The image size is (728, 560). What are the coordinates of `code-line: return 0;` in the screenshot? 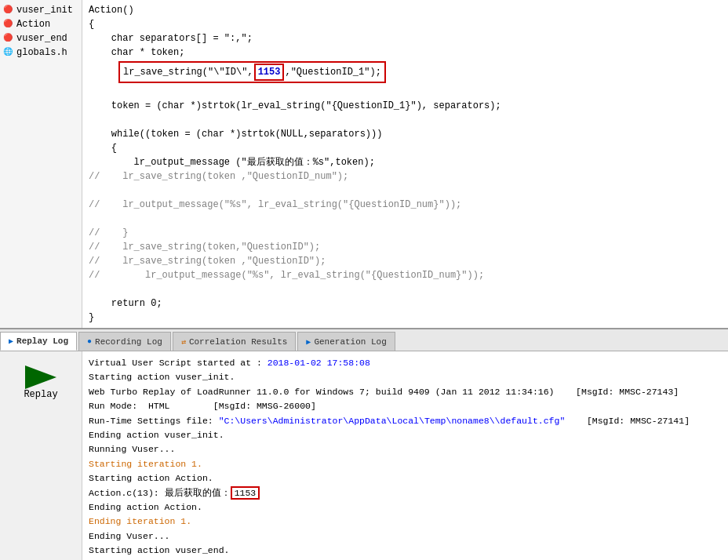 It's located at (405, 304).